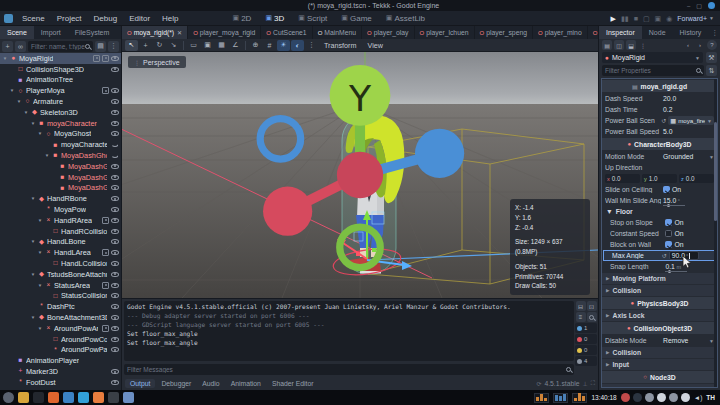 The image size is (720, 405). Describe the element at coordinates (174, 46) in the screenshot. I see `scale-tool: ↘` at that location.